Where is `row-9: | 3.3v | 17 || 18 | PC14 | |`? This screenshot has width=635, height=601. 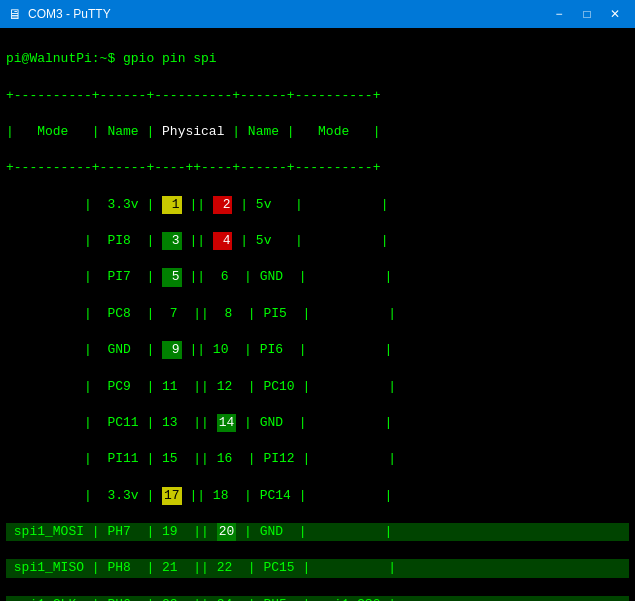 row-9: | 3.3v | 17 || 18 | PC14 | | is located at coordinates (318, 496).